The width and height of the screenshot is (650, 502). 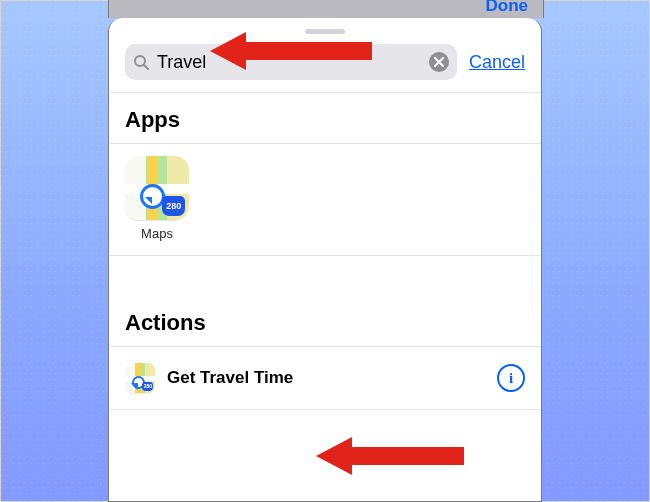 I want to click on app-maps: 280 Maps, so click(x=157, y=198).